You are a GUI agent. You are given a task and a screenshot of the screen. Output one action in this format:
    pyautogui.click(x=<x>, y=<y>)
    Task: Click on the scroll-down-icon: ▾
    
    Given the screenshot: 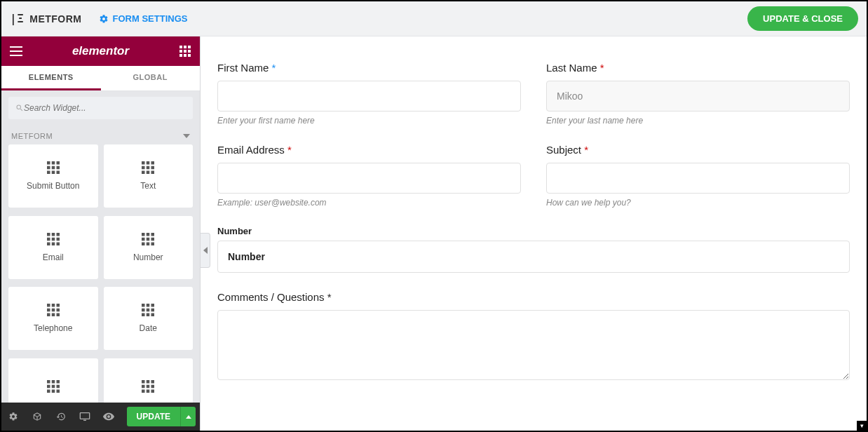 What is the action you would take?
    pyautogui.click(x=862, y=426)
    